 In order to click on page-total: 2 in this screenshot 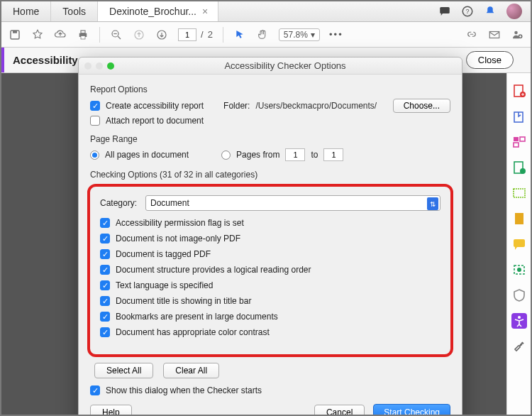, I will do `click(210, 34)`.